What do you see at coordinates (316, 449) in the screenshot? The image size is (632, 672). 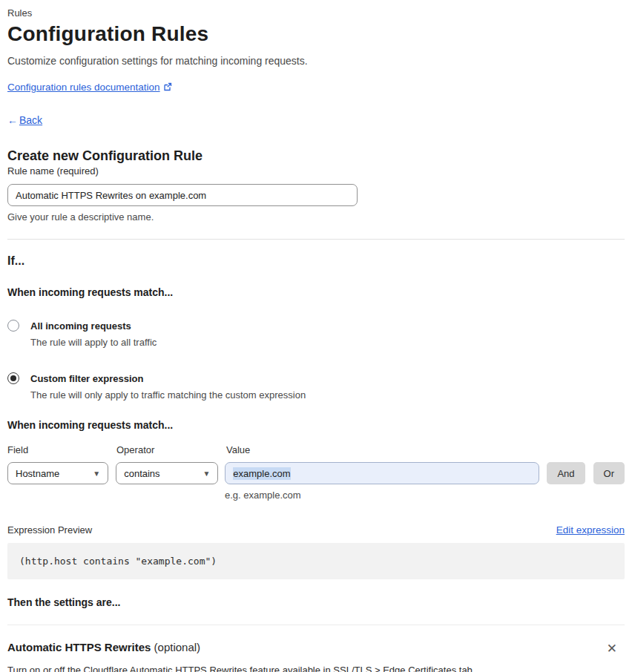 I see `builder-column-labels: Field Operator Value` at bounding box center [316, 449].